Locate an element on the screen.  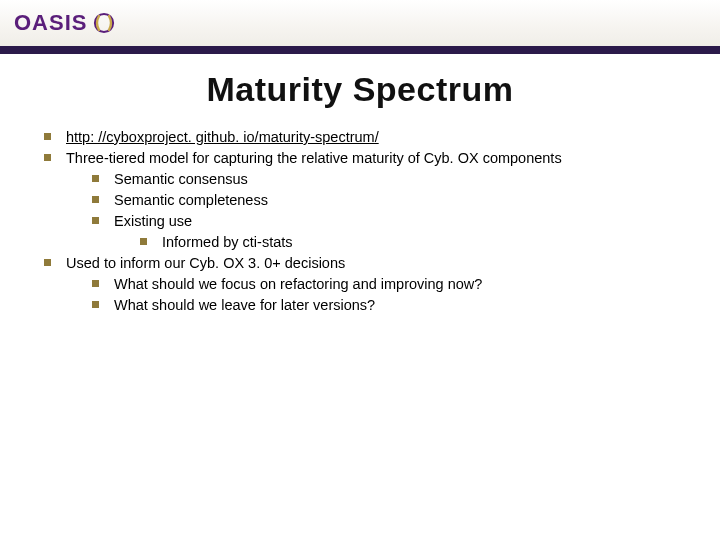
bullet-text: What should we focus on refactoring and … is located at coordinates (298, 284).